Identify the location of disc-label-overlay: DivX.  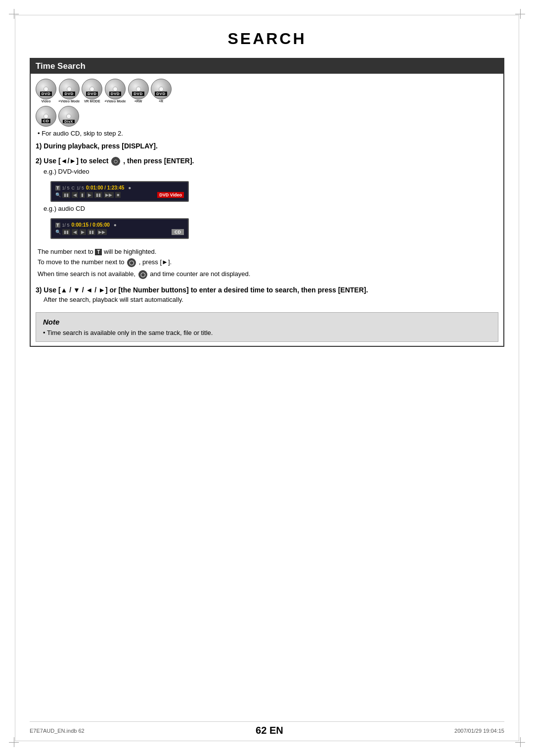
(69, 122).